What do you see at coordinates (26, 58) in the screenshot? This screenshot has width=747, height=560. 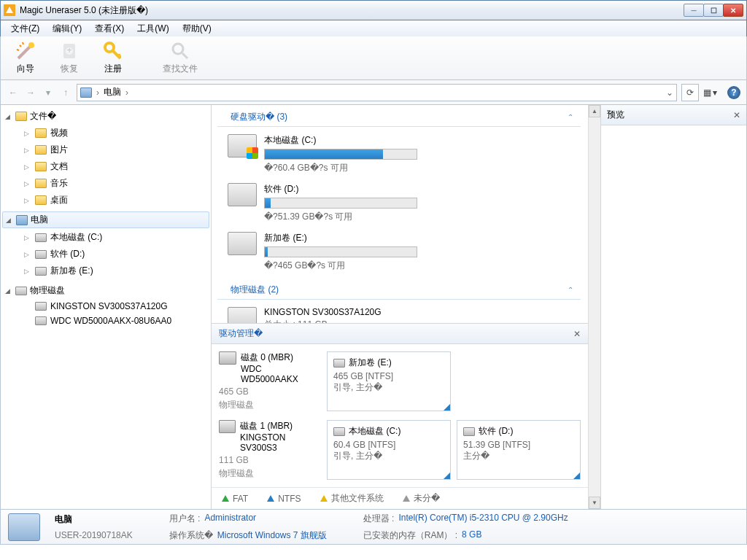 I see `wizard-button: 向导` at bounding box center [26, 58].